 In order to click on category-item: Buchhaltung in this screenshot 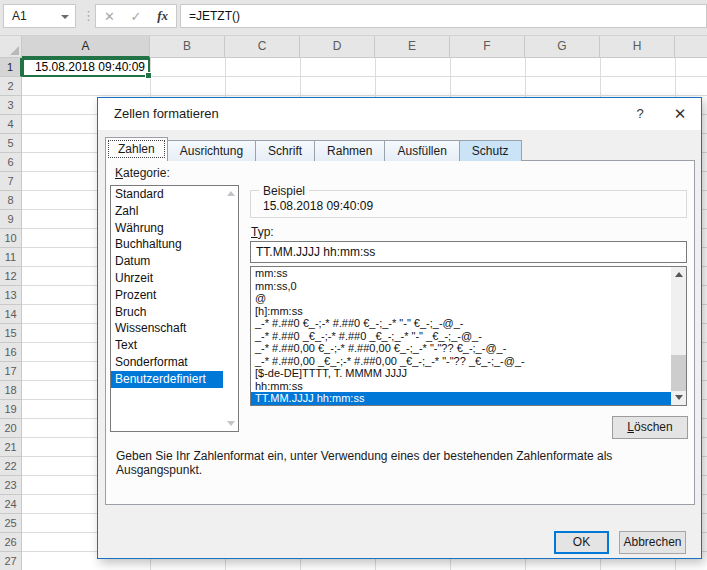, I will do `click(167, 244)`.